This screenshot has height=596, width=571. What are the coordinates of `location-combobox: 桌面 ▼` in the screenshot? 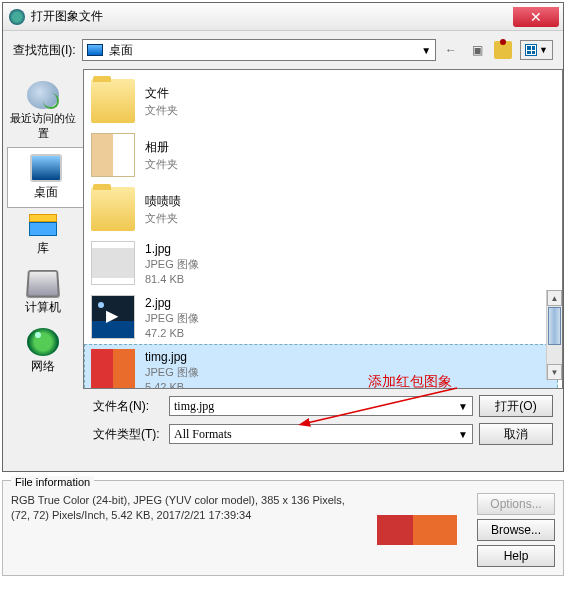 It's located at (259, 50).